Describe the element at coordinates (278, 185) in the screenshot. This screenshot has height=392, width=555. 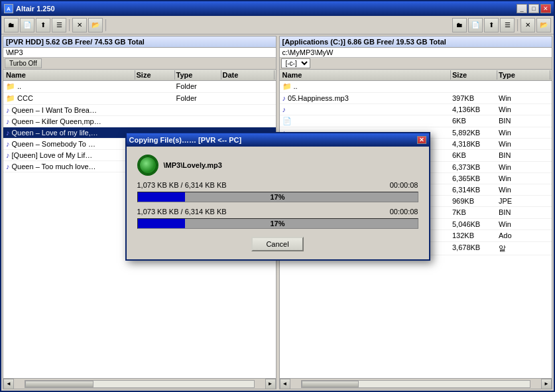
I see `progress-1-info: 1,073 KB KB / 6,314 KB KB 00:00:08` at that location.